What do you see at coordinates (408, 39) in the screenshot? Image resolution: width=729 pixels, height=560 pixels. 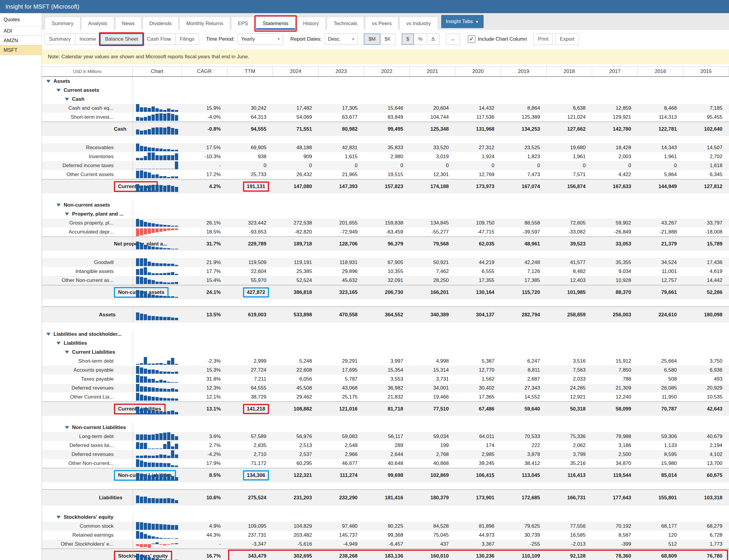 I see `format--button: $` at bounding box center [408, 39].